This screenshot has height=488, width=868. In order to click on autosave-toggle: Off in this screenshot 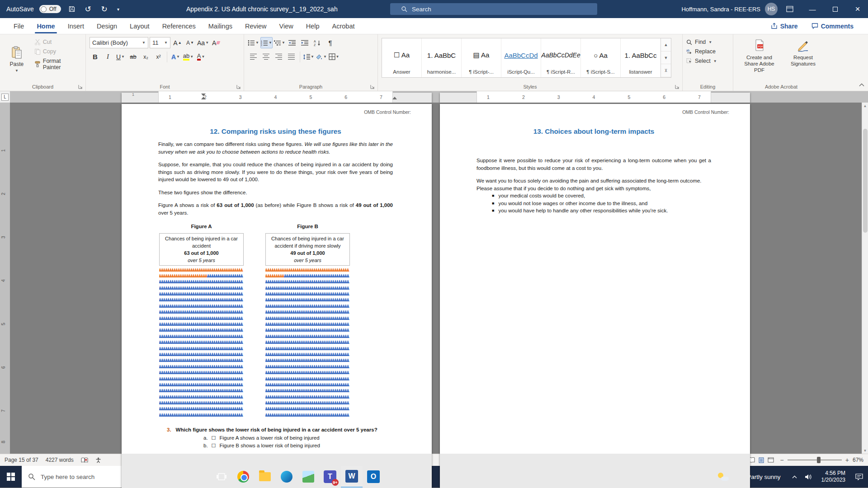, I will do `click(50, 9)`.